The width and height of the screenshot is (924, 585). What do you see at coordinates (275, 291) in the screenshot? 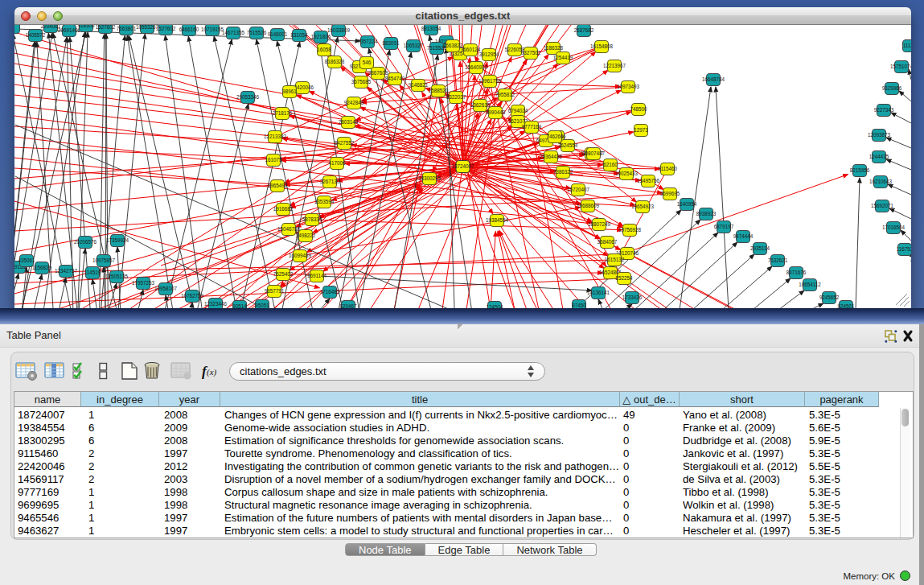
I see `svg-text: 9657791` at bounding box center [275, 291].